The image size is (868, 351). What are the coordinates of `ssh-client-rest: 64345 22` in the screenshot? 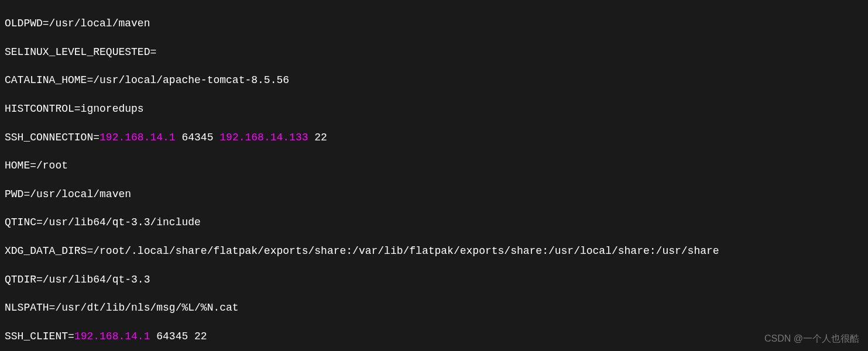 It's located at (178, 336).